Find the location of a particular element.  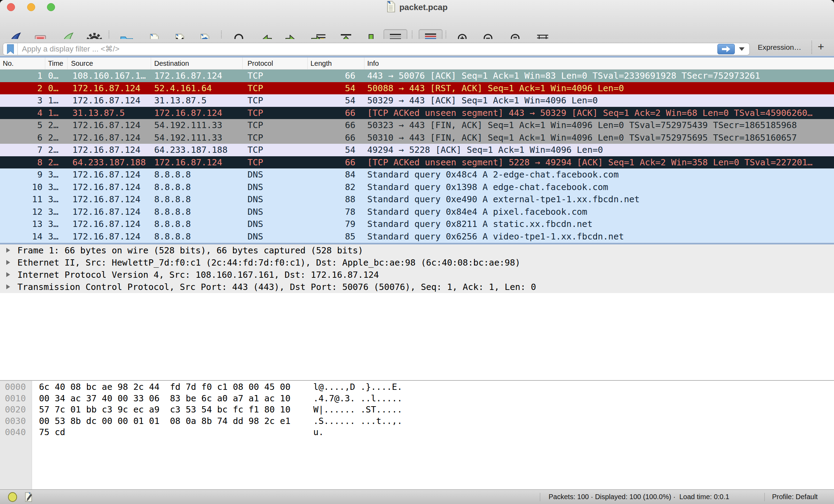

cell-no: 3 is located at coordinates (23, 101).